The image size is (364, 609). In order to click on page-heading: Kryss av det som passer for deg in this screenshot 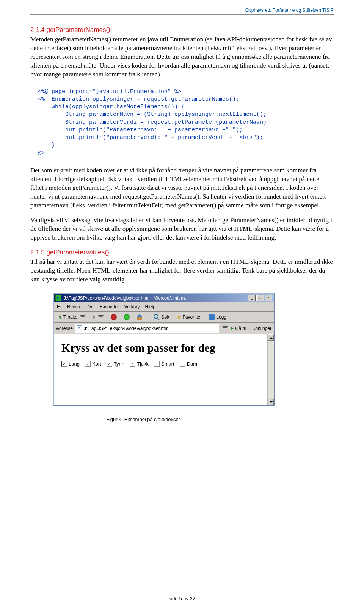, I will do `click(164, 348)`.